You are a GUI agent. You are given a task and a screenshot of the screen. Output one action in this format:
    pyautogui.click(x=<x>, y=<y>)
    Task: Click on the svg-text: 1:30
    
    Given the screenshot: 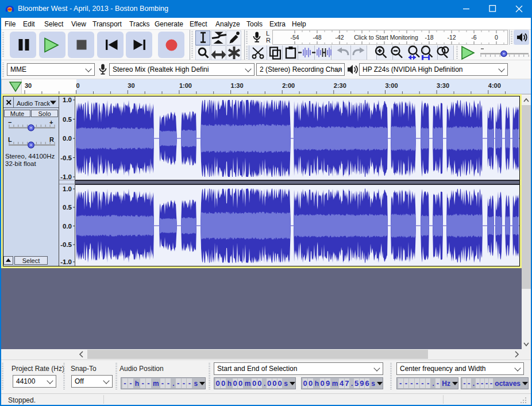 What is the action you would take?
    pyautogui.click(x=237, y=86)
    